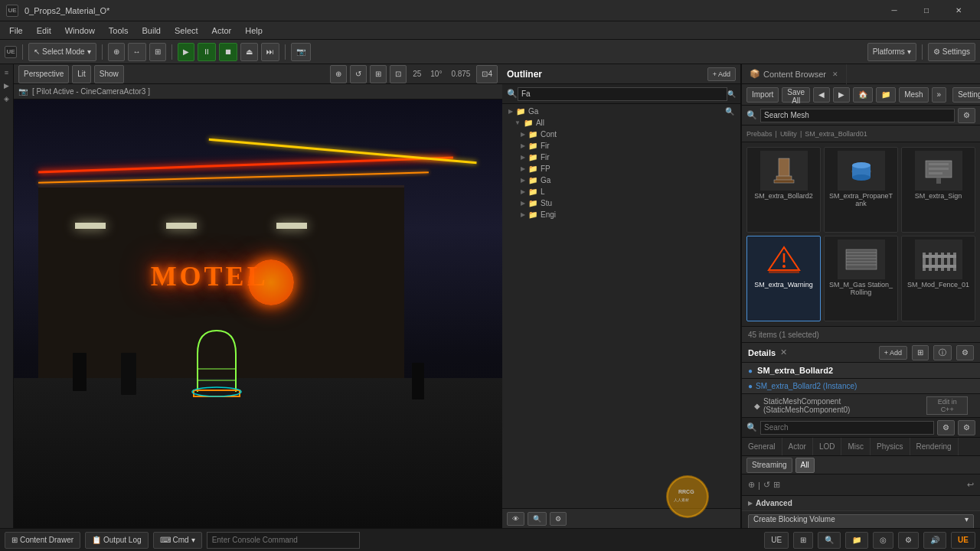 Image resolution: width=980 pixels, height=551 pixels. I want to click on speaker-icon: 🔊, so click(935, 540).